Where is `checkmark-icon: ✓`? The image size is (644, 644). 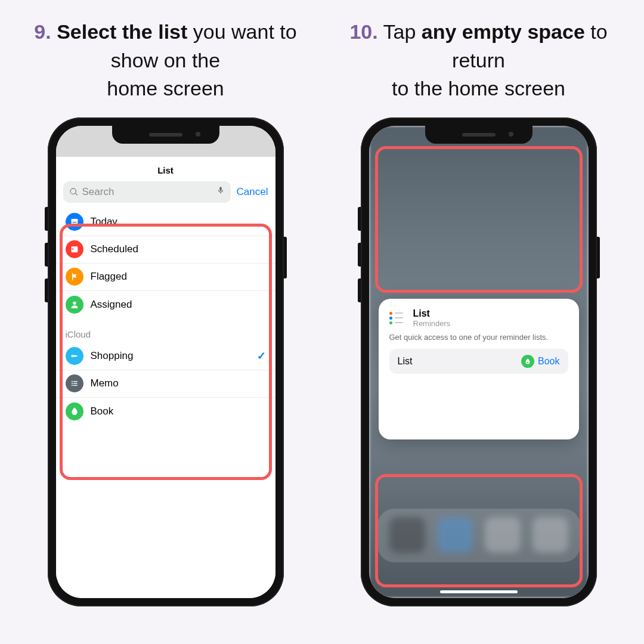 checkmark-icon: ✓ is located at coordinates (261, 356).